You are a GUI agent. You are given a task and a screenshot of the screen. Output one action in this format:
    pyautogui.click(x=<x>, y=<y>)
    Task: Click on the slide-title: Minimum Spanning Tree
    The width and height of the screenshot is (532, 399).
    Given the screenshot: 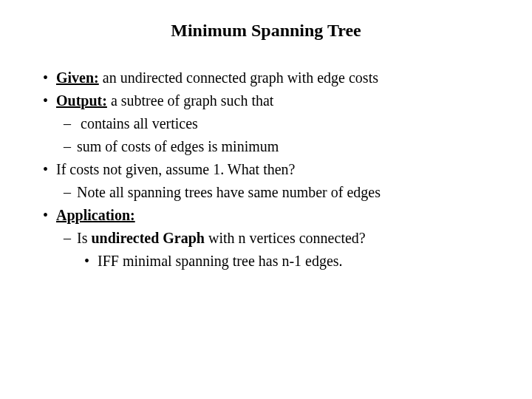 What is the action you would take?
    pyautogui.click(x=266, y=31)
    